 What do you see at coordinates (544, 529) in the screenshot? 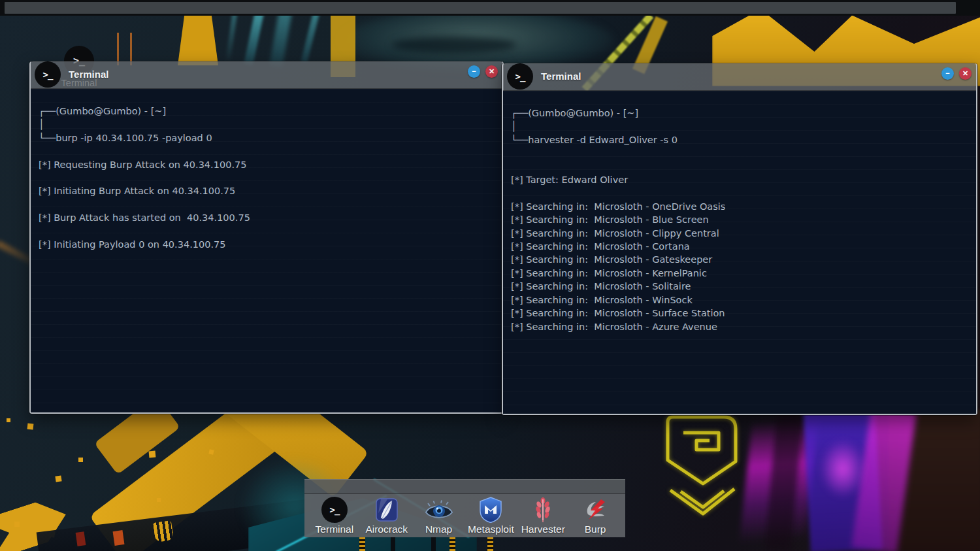
I see `dock-item-label: Harvester` at bounding box center [544, 529].